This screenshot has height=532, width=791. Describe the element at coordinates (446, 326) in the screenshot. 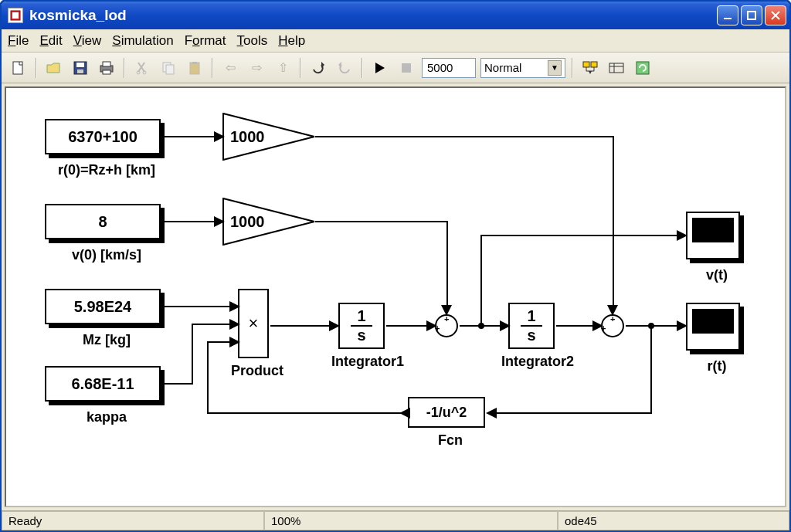

I see `sum-block-1: + +` at that location.